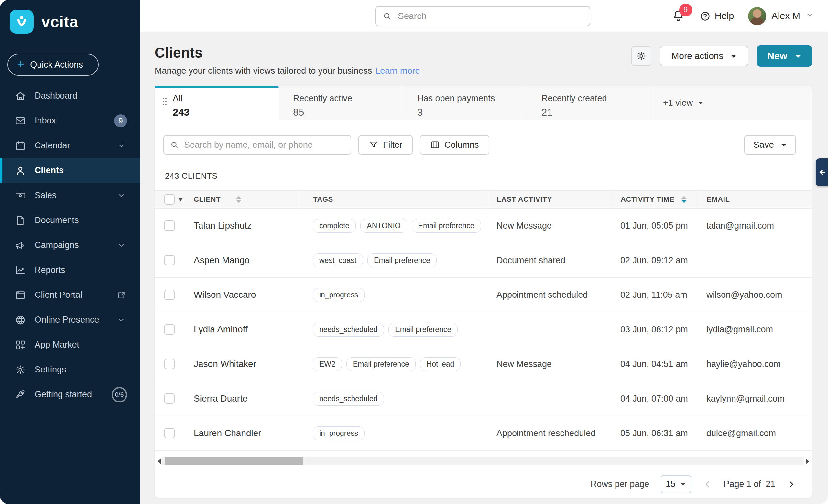 The width and height of the screenshot is (828, 504). Describe the element at coordinates (823, 173) in the screenshot. I see `arrow-left-icon` at that location.